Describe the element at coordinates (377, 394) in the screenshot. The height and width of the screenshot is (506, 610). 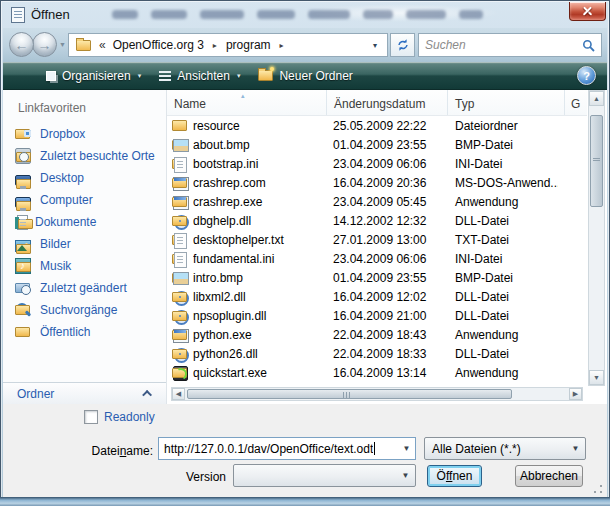
I see `horizontal-scrollbar: ◀ ▶` at that location.